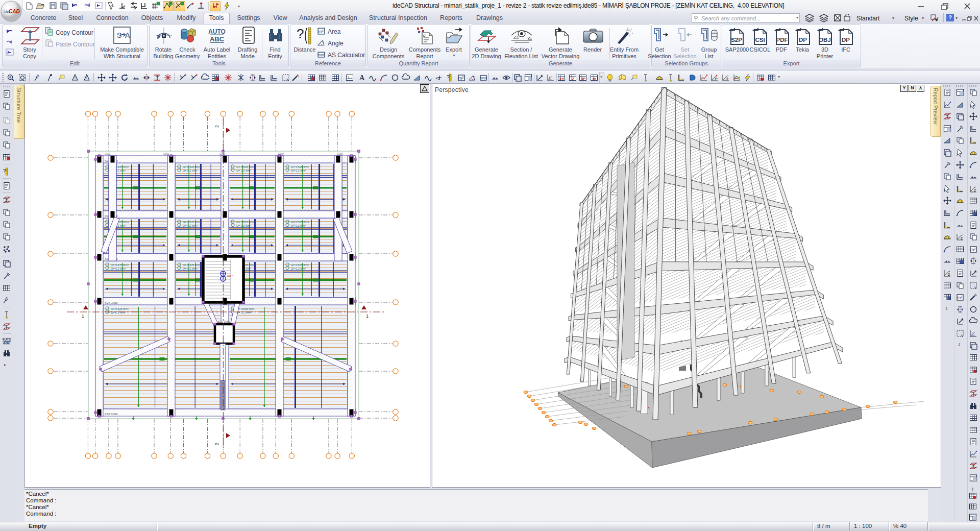 The image size is (980, 531). I want to click on svg-text: CAD, so click(14, 11).